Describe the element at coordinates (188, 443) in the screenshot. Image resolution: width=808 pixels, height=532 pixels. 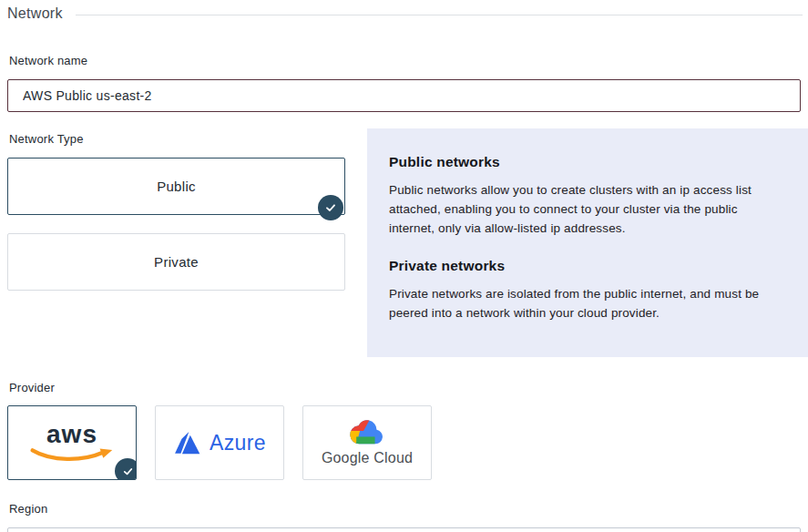
I see `azure-triangle-icon` at that location.